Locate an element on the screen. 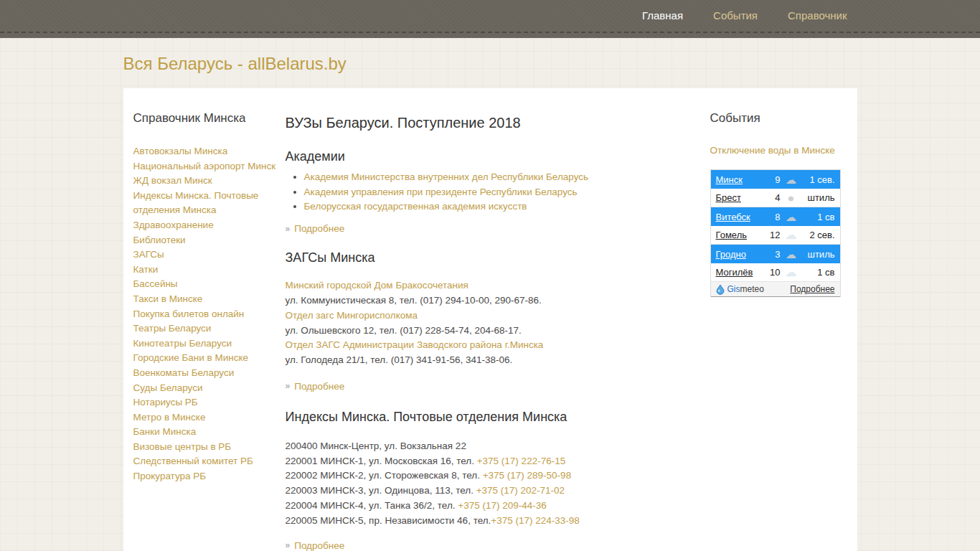  akademii-list: Академия Министерства внутренних дел Рес… is located at coordinates (487, 192).